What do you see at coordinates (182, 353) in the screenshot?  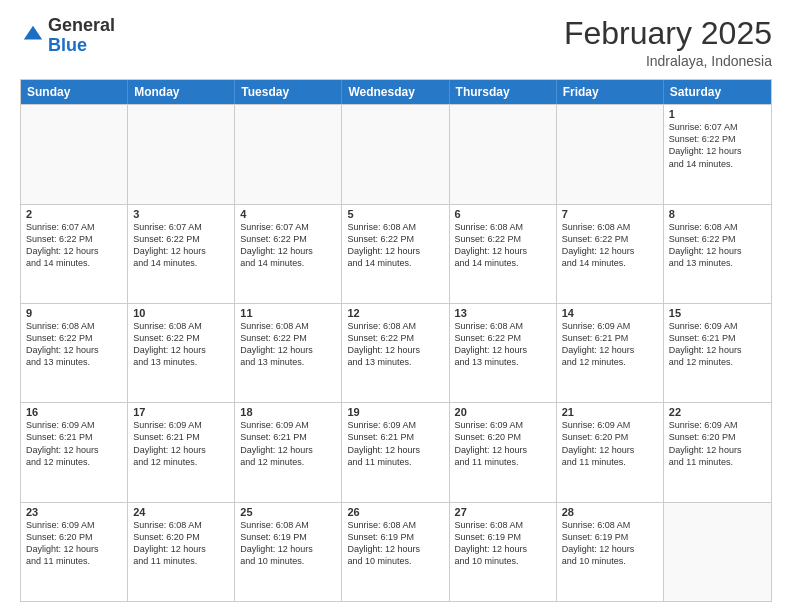 I see `calendar-cell: 10Sunrise: 6:08 AM Sunset: 6:22 PM Dayli…` at bounding box center [182, 353].